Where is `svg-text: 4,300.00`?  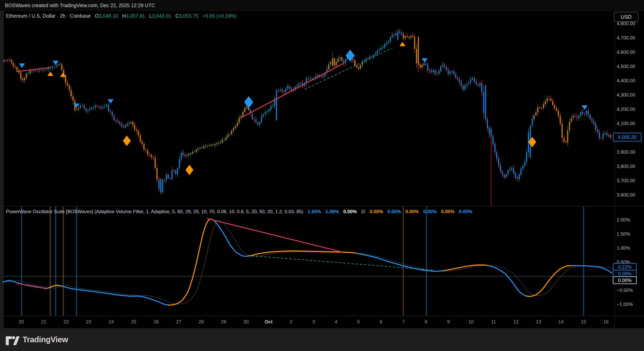
svg-text: 4,300.00 is located at coordinates (626, 95).